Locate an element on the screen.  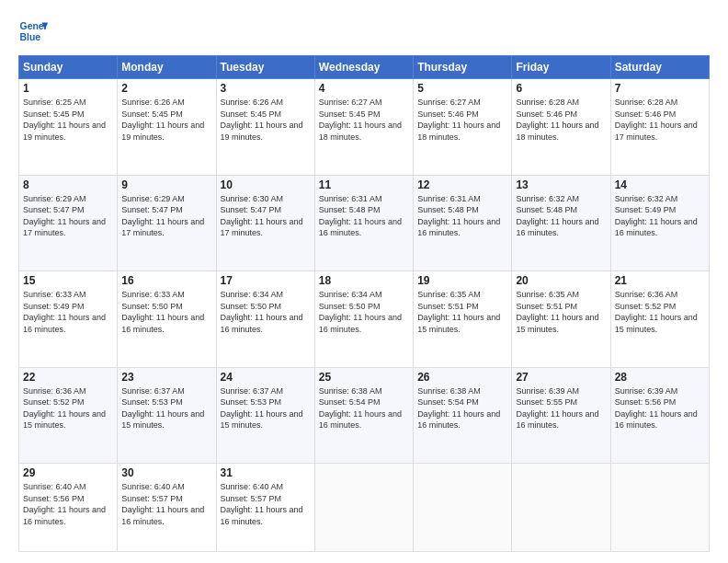
day-number: 11 is located at coordinates (364, 185).